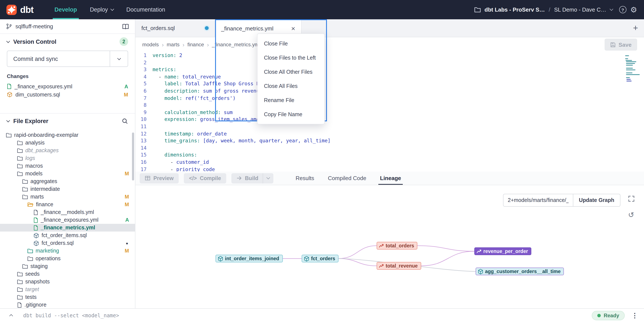  I want to click on kebab-menu-icon: ⋮, so click(635, 315).